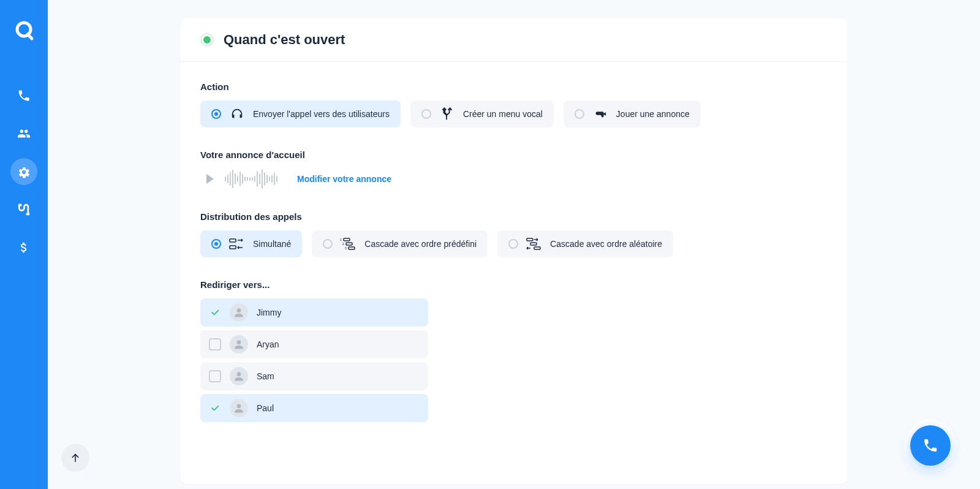 Image resolution: width=980 pixels, height=489 pixels. What do you see at coordinates (265, 408) in the screenshot?
I see `user-name: Paul` at bounding box center [265, 408].